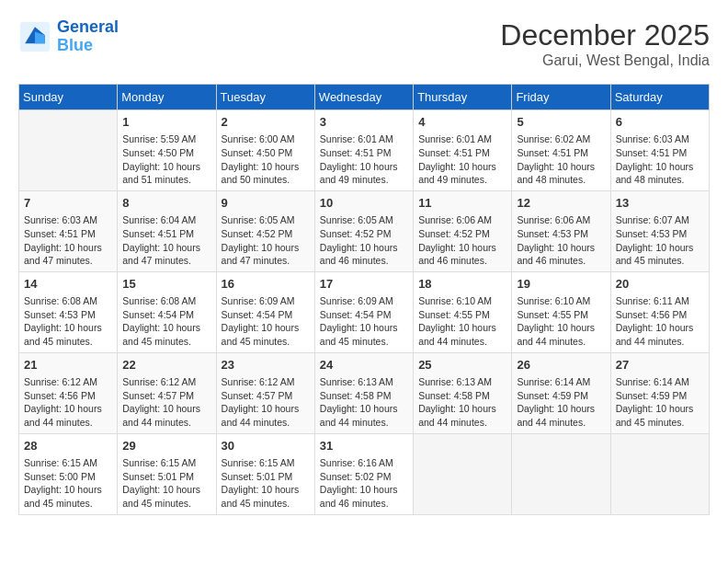 Image resolution: width=728 pixels, height=563 pixels. Describe the element at coordinates (364, 312) in the screenshot. I see `calendar-cell: 17Sunrise: 6:09 AMSunset: 4:54 PMDayligh…` at that location.